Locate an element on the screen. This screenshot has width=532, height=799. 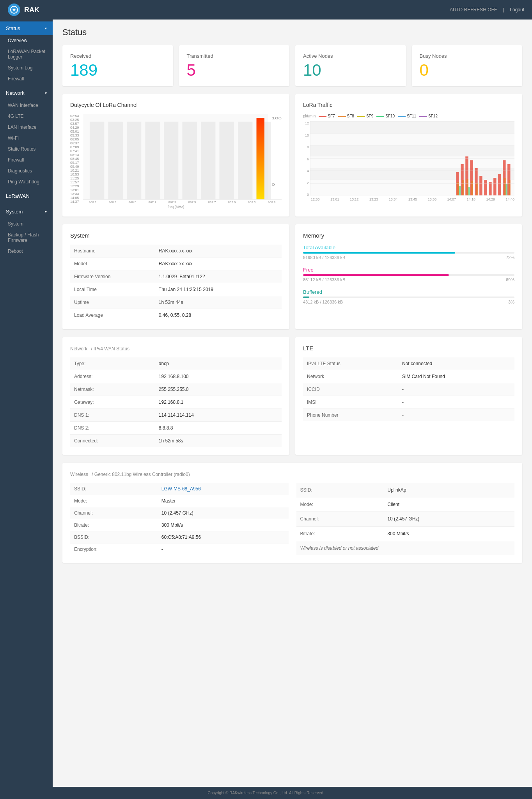
memory-meta-total: 91980 kB / 126336 kB 72% is located at coordinates (409, 257).